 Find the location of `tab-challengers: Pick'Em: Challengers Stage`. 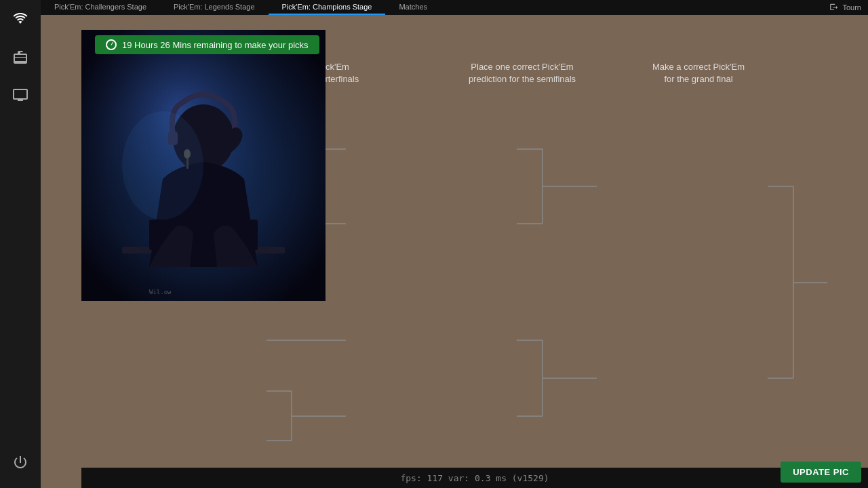

tab-challengers: Pick'Em: Challengers Stage is located at coordinates (100, 7).